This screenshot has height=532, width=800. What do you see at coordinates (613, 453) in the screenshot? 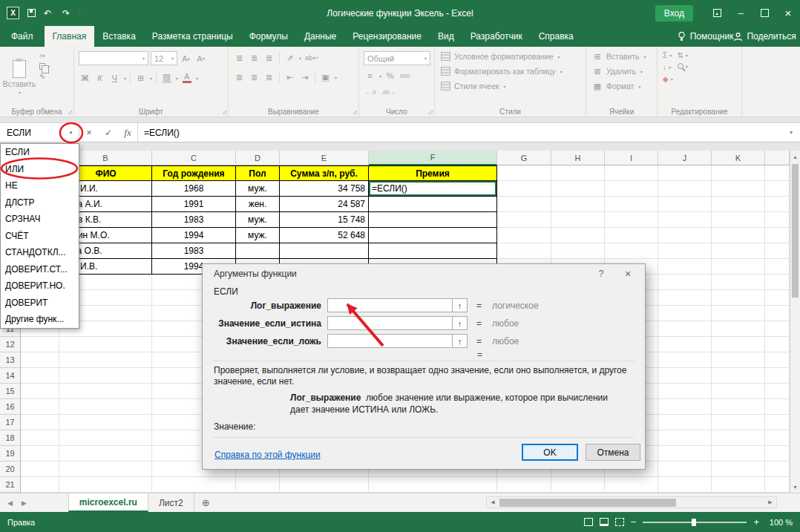
I see `cancel-button: Отмена` at bounding box center [613, 453].